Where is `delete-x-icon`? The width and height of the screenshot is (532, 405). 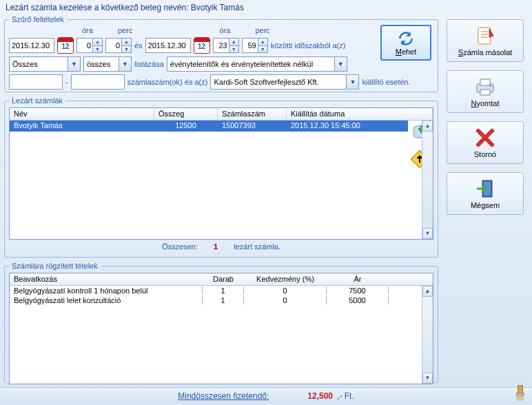
delete-x-icon is located at coordinates (485, 138).